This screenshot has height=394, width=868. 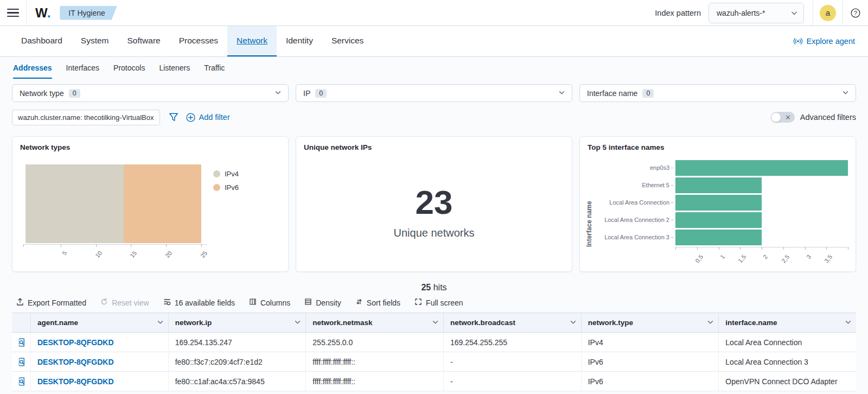 I want to click on category-label: Local Area Connection 2, so click(x=634, y=220).